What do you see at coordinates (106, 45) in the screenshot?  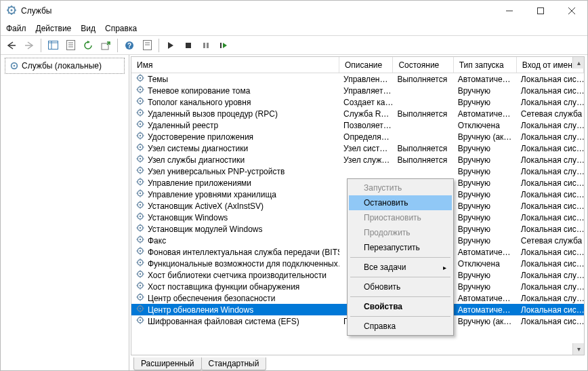 I see `export-list-button` at bounding box center [106, 45].